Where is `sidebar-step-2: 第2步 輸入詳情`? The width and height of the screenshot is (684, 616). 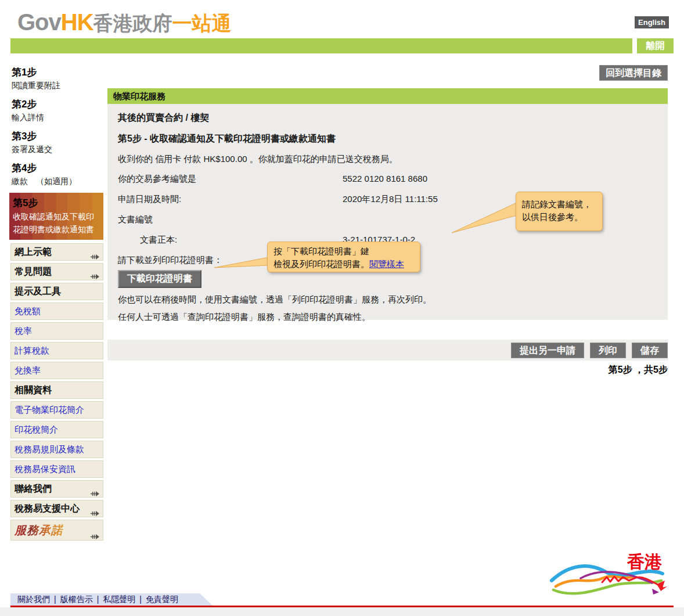
sidebar-step-2: 第2步 輸入詳情 is located at coordinates (57, 110).